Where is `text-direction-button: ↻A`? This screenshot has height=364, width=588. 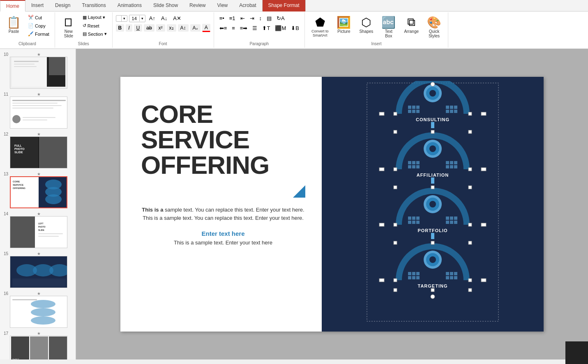 text-direction-button: ↻A is located at coordinates (281, 18).